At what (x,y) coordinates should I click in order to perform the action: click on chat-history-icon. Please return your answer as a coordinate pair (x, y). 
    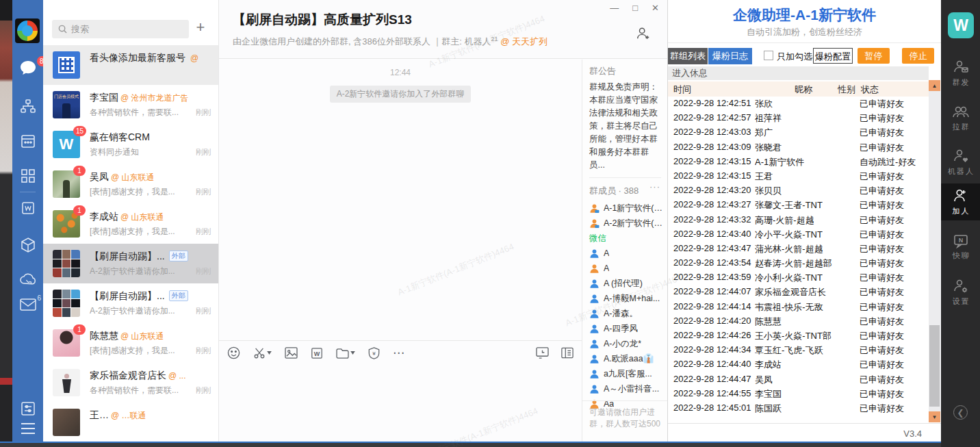
    Looking at the image, I should click on (542, 353).